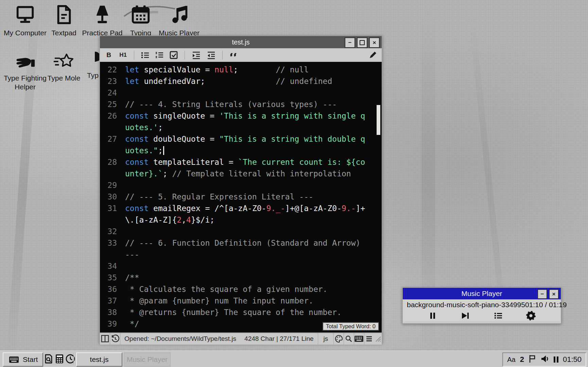  I want to click on numbered-list-button, so click(159, 55).